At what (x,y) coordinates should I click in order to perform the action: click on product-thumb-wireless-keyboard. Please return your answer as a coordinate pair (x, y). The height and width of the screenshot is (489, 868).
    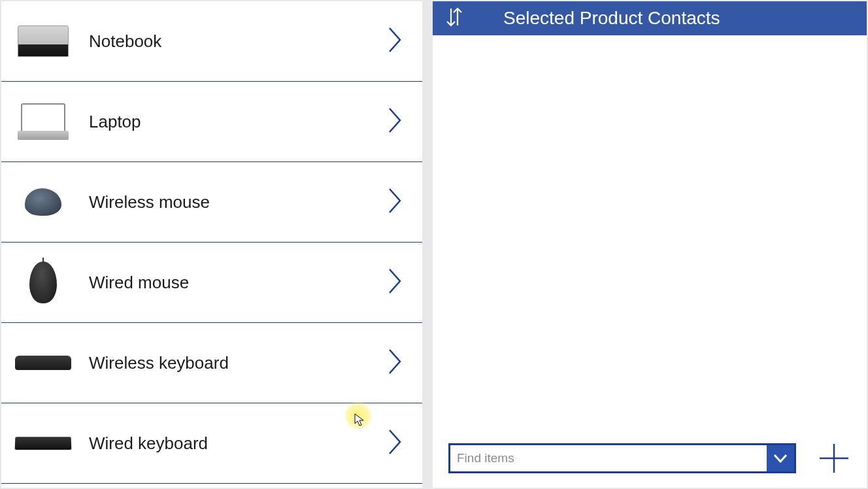
    Looking at the image, I should click on (43, 363).